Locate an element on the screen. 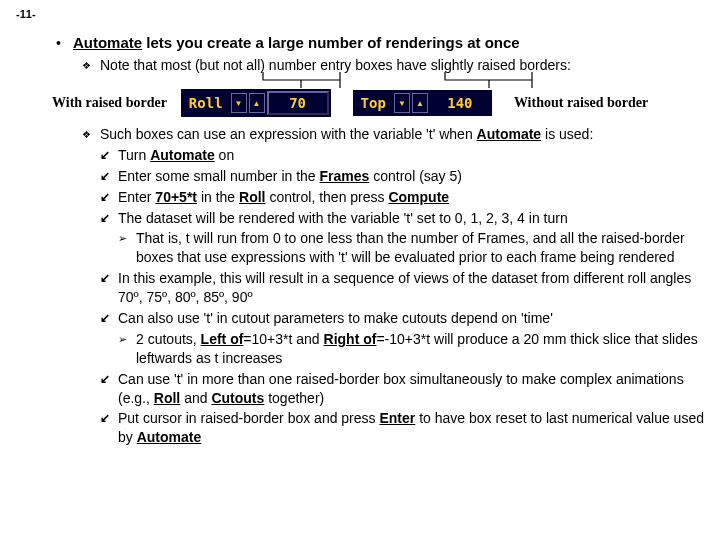  top-label: Top is located at coordinates (374, 103).